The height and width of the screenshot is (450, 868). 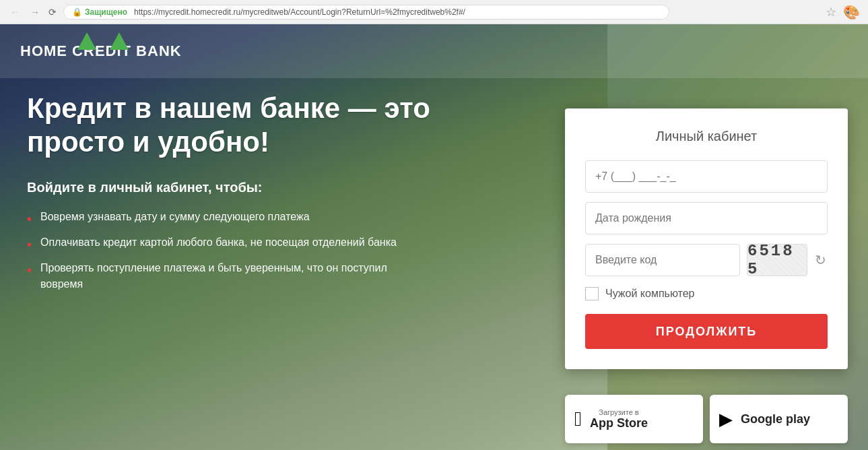 What do you see at coordinates (706, 419) in the screenshot?
I see `app-buttons:  Загрузите в App Store ▶ Google play` at bounding box center [706, 419].